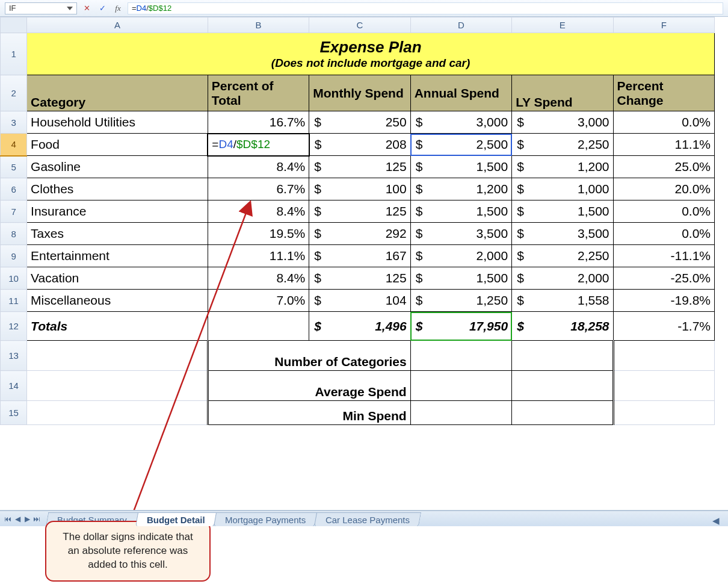 The height and width of the screenshot is (584, 728). I want to click on cell-D14, so click(461, 386).